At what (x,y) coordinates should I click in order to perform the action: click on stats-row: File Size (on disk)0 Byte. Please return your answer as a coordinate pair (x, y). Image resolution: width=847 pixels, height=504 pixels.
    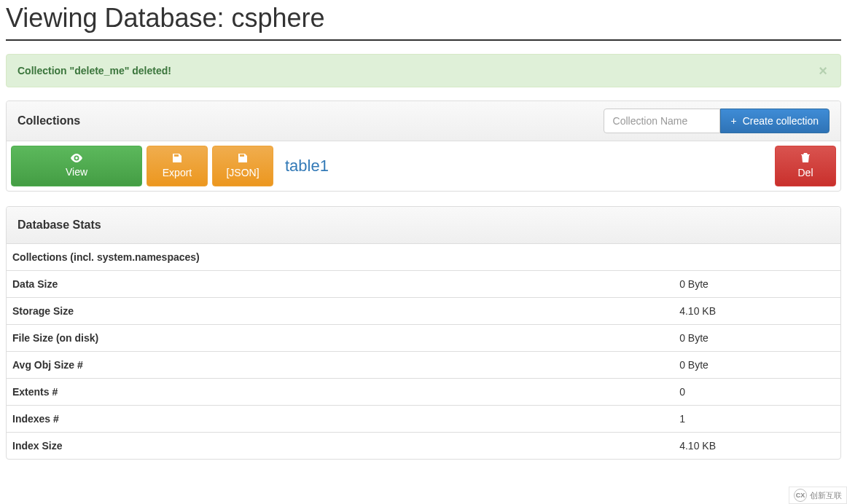
    Looking at the image, I should click on (424, 338).